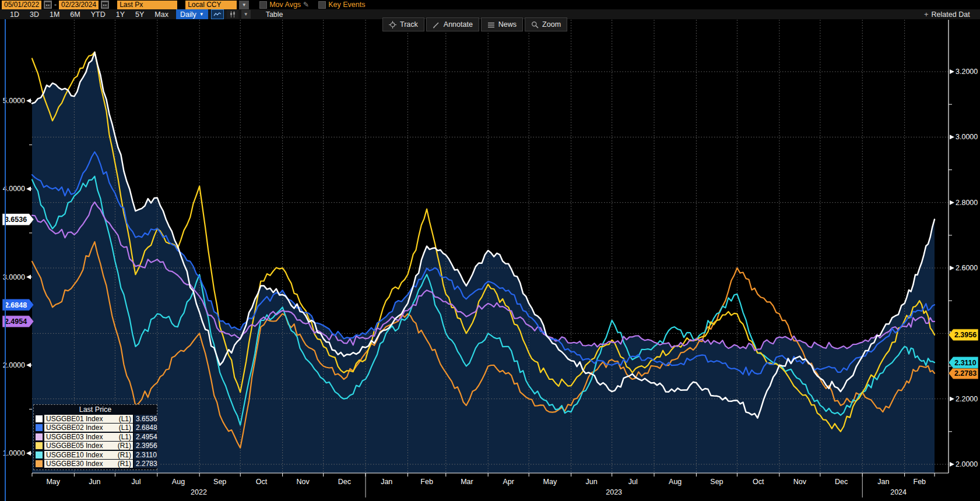  I want to click on crosshair-icon, so click(393, 24).